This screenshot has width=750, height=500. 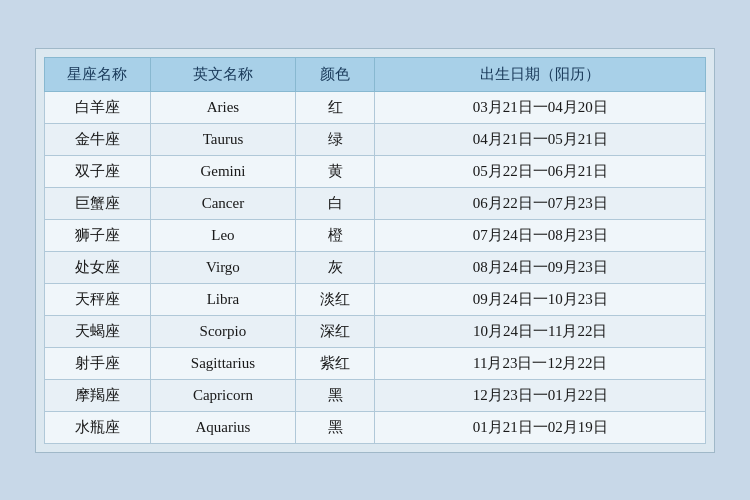 I want to click on cell-chinese: 摩羯座, so click(x=98, y=395).